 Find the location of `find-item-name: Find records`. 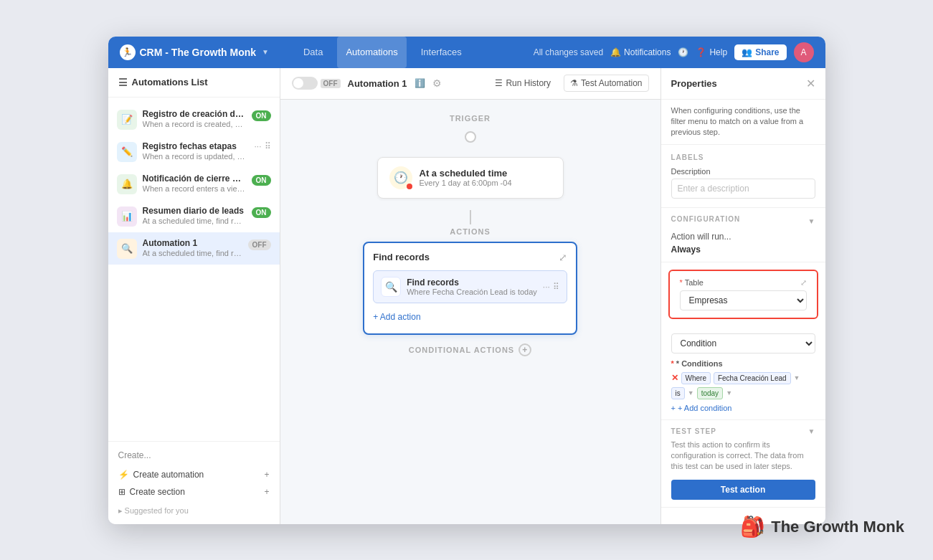

find-item-name: Find records is located at coordinates (472, 283).